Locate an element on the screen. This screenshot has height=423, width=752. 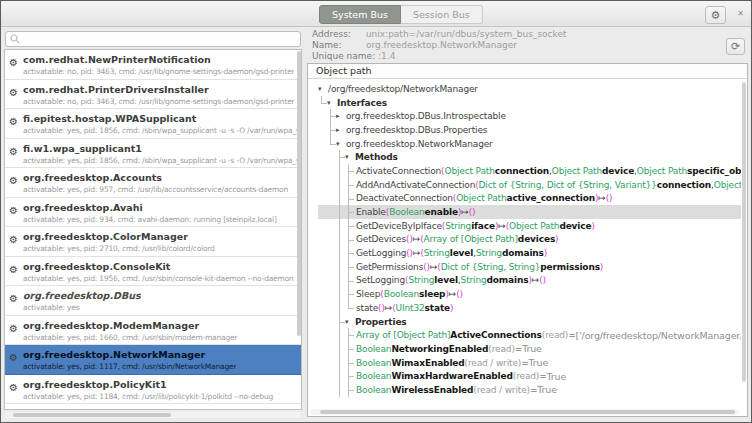
list-item: ⚙fi.w1.wpa_supplicant1activatable: yes, … is located at coordinates (153, 154).